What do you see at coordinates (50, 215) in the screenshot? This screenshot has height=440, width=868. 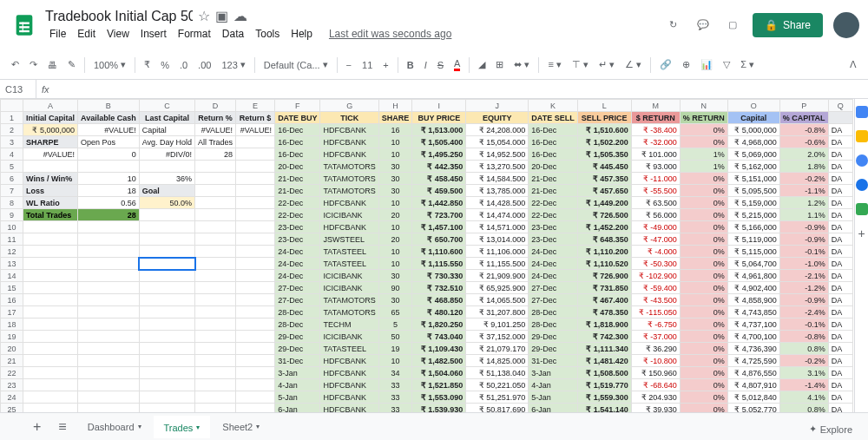 I see `cell: Total Trades` at bounding box center [50, 215].